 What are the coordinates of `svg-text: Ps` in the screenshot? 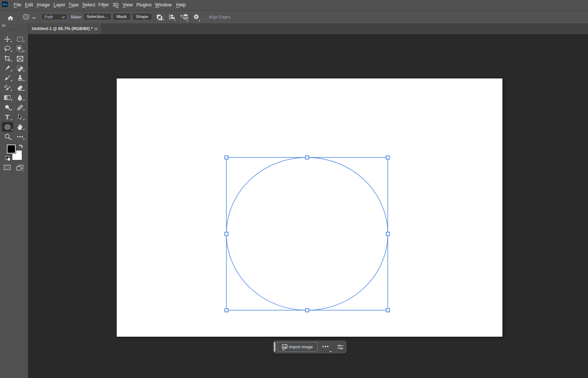 It's located at (5, 5).